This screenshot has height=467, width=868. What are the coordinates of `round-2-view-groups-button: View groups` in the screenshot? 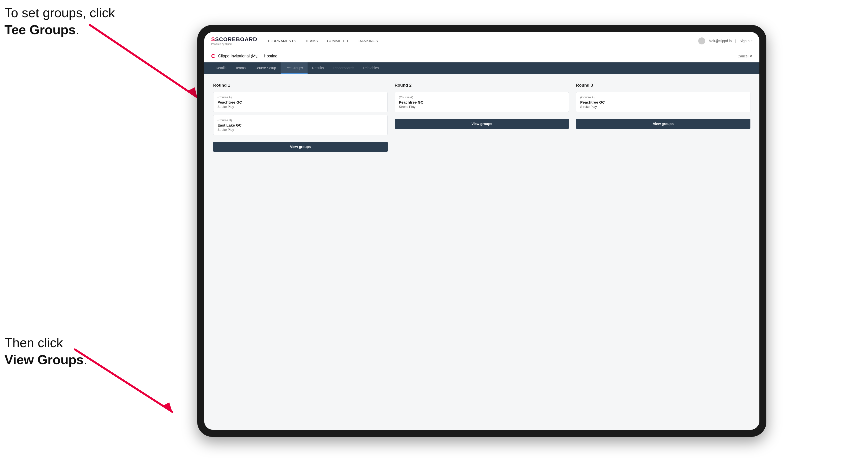 It's located at (482, 124).